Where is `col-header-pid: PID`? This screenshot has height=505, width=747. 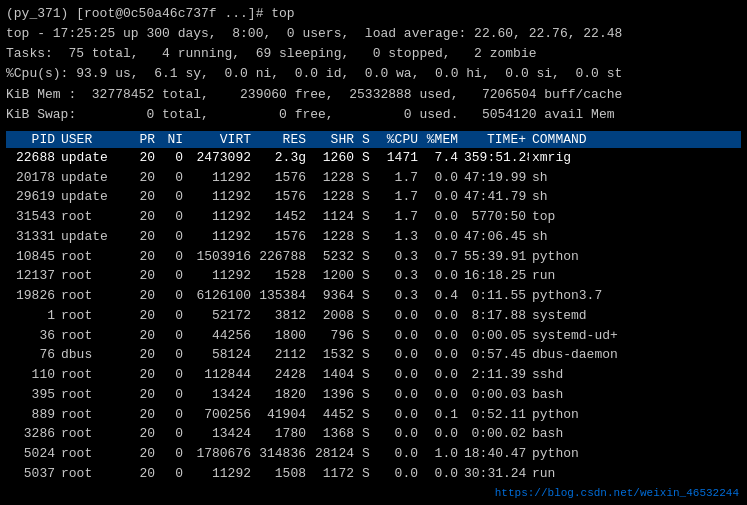
col-header-pid: PID is located at coordinates (32, 140).